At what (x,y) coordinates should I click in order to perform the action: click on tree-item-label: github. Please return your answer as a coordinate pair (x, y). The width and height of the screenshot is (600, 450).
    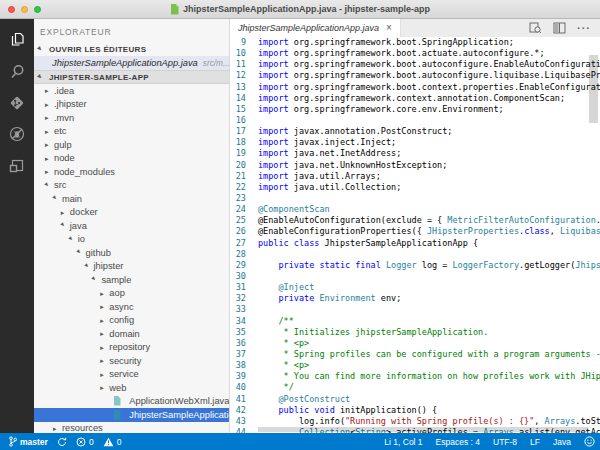
    Looking at the image, I should click on (98, 253).